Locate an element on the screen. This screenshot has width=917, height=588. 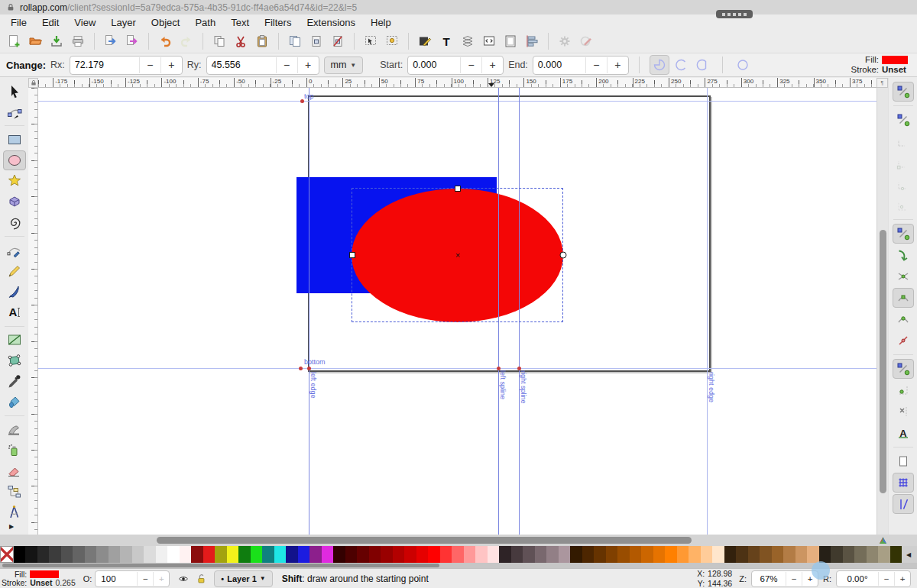
clone-button is located at coordinates (316, 41).